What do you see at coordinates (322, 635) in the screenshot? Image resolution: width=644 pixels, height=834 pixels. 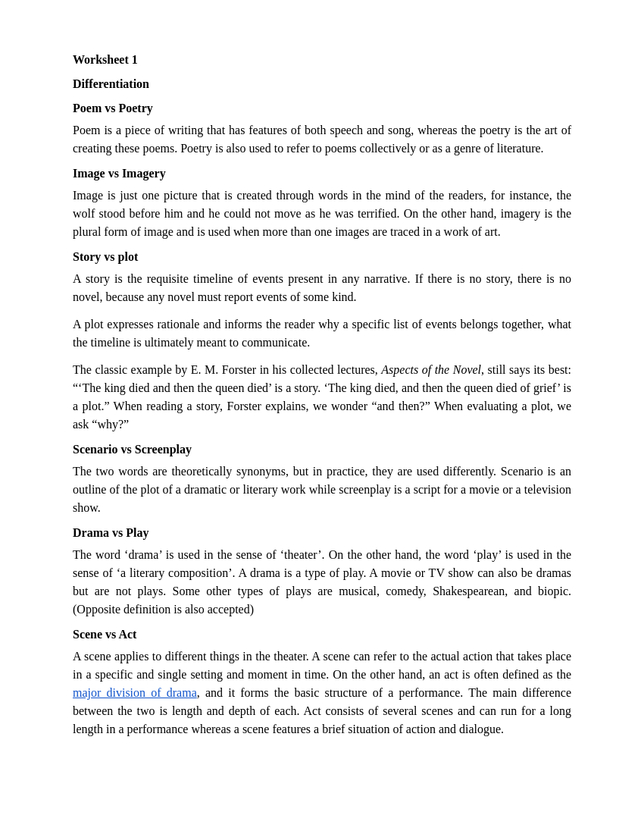 I see `subsection-title-scene-vs-act: Scene vs Act` at bounding box center [322, 635].